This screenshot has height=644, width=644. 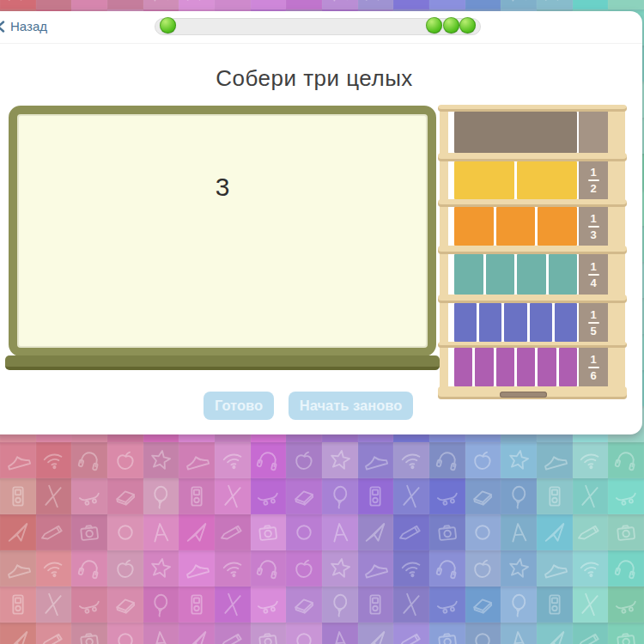 What do you see at coordinates (223, 187) in the screenshot?
I see `target-number: 3` at bounding box center [223, 187].